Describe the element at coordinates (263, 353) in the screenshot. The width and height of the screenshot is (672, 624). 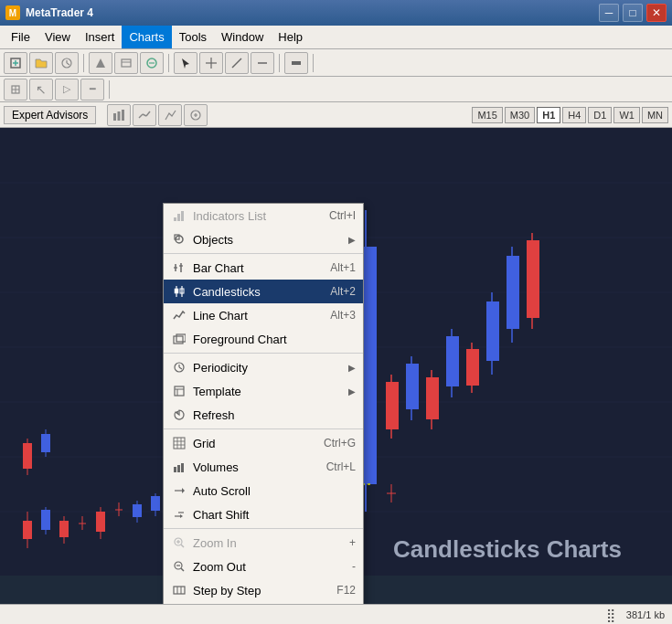
I see `sep2` at that location.